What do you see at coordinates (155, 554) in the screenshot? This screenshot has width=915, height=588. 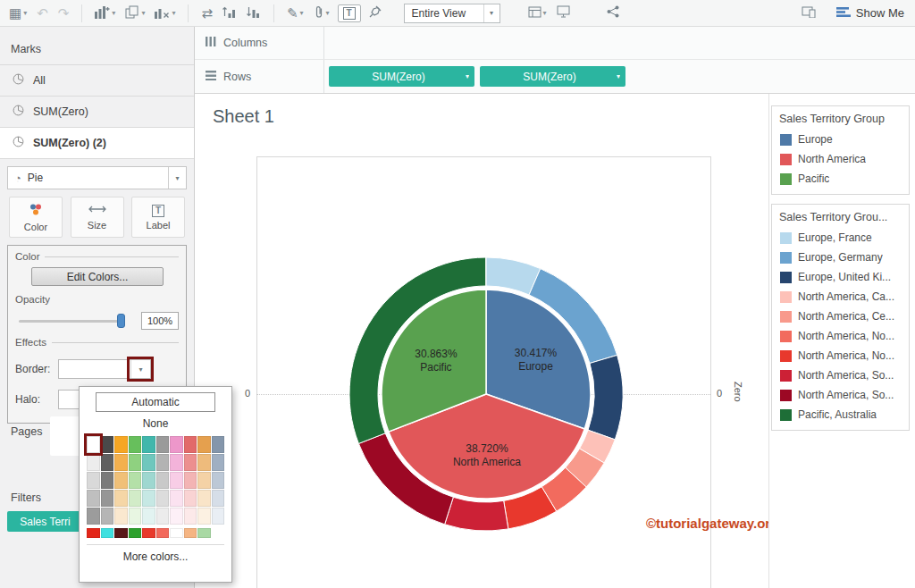 I see `more-colors-button: More colors...` at bounding box center [155, 554].